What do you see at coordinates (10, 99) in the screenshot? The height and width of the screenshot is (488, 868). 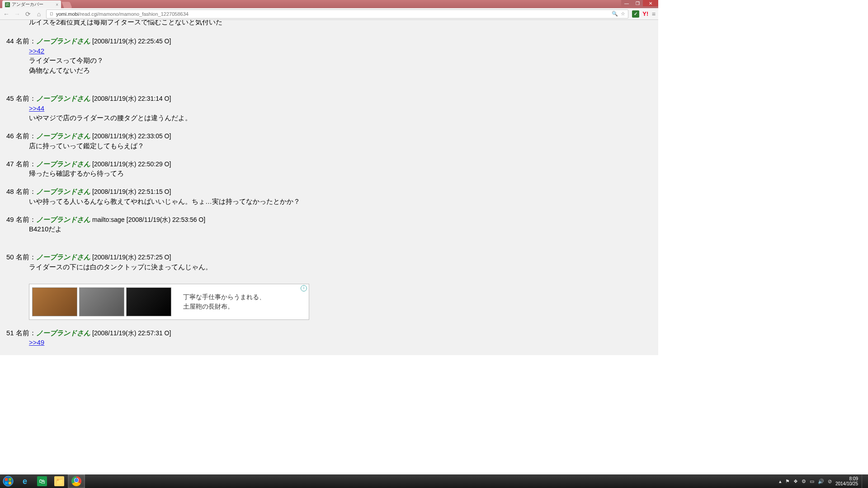 I see `post-number: 45` at bounding box center [10, 99].